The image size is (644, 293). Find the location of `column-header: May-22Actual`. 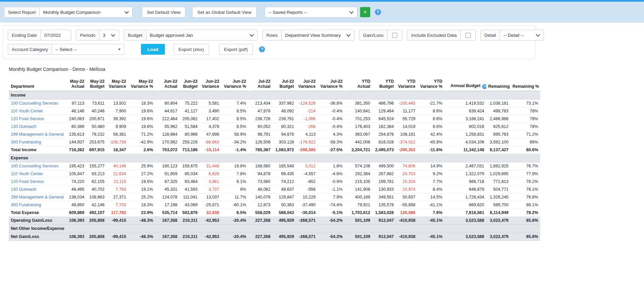

column-header: May-22Actual is located at coordinates (76, 84).